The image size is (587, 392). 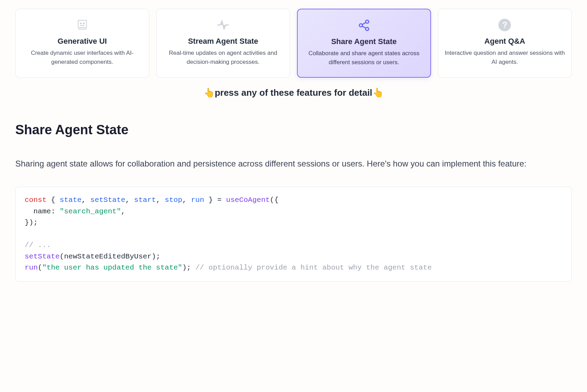 I want to click on code-var: run, so click(x=198, y=200).